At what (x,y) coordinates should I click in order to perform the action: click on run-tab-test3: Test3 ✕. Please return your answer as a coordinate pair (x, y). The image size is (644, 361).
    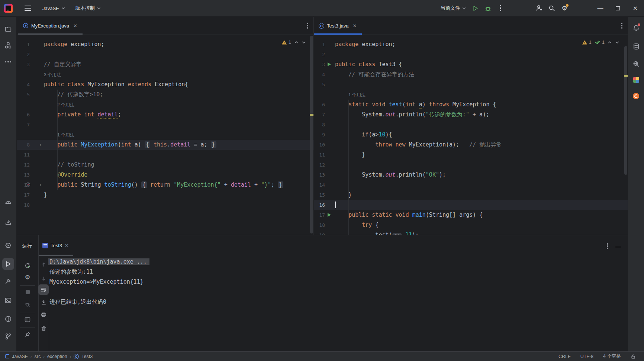
    Looking at the image, I should click on (56, 245).